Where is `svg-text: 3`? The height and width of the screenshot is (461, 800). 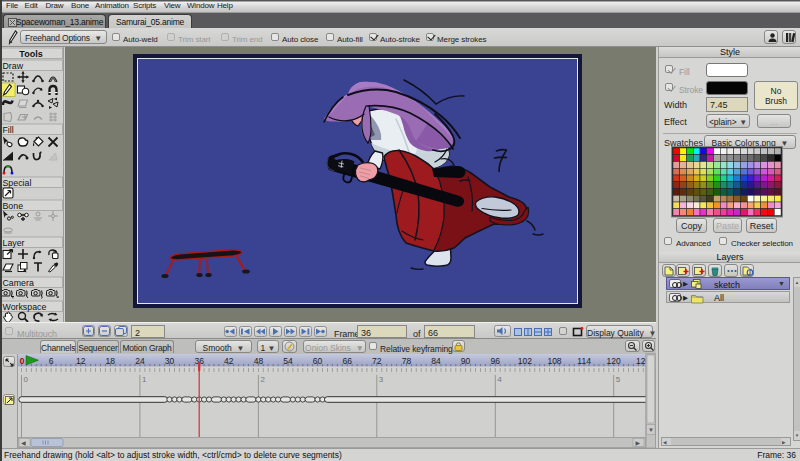
svg-text: 3 is located at coordinates (382, 380).